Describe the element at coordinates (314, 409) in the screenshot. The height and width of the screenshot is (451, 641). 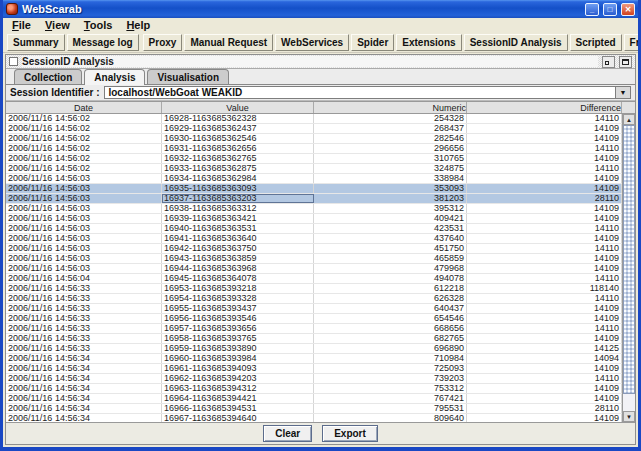
I see `table-row: 2006/11/16 14:56:3416966-116368539453179…` at that location.